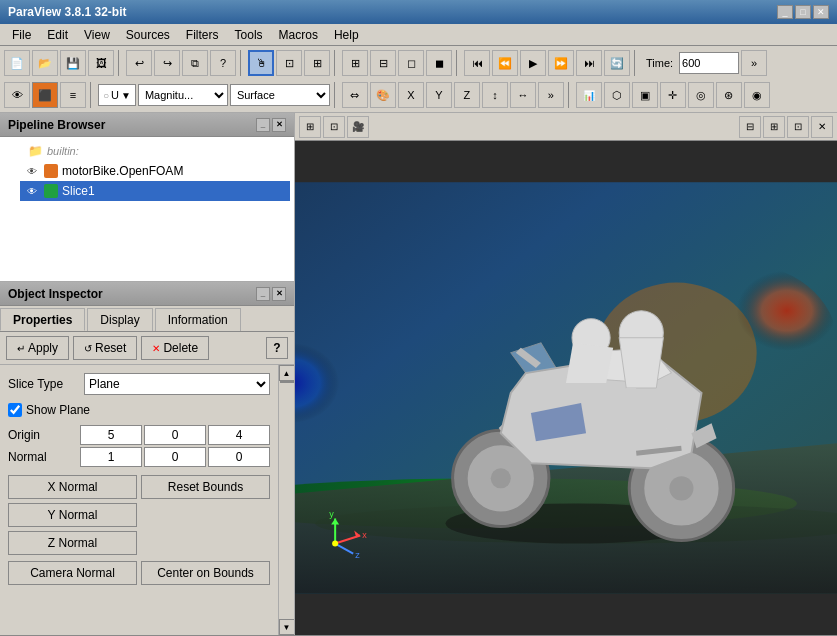 This screenshot has width=837, height=636. Describe the element at coordinates (289, 63) in the screenshot. I see `select-button: ⊡` at that location.